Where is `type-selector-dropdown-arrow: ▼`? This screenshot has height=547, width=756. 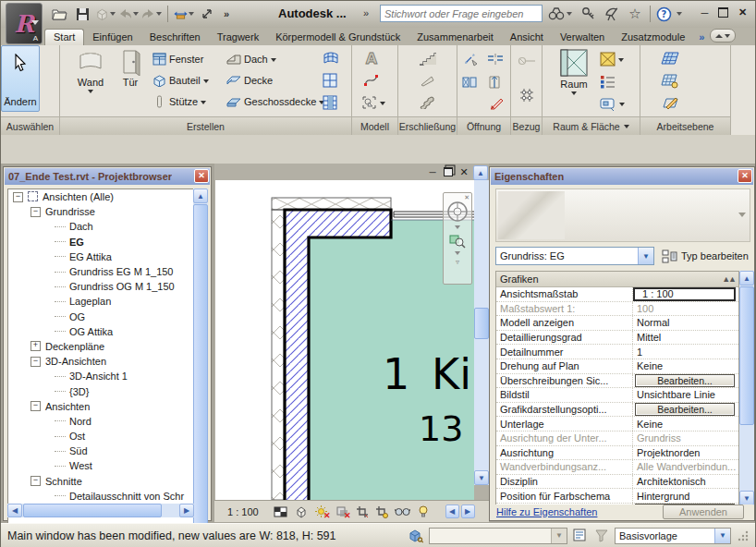
type-selector-dropdown-arrow: ▼ is located at coordinates (645, 256).